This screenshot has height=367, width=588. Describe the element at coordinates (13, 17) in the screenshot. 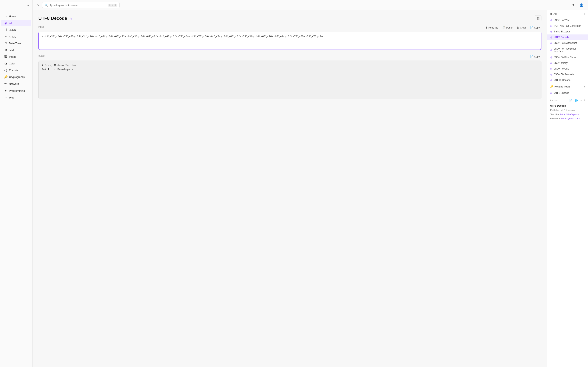

I see `nav-label-home: Home` at that location.